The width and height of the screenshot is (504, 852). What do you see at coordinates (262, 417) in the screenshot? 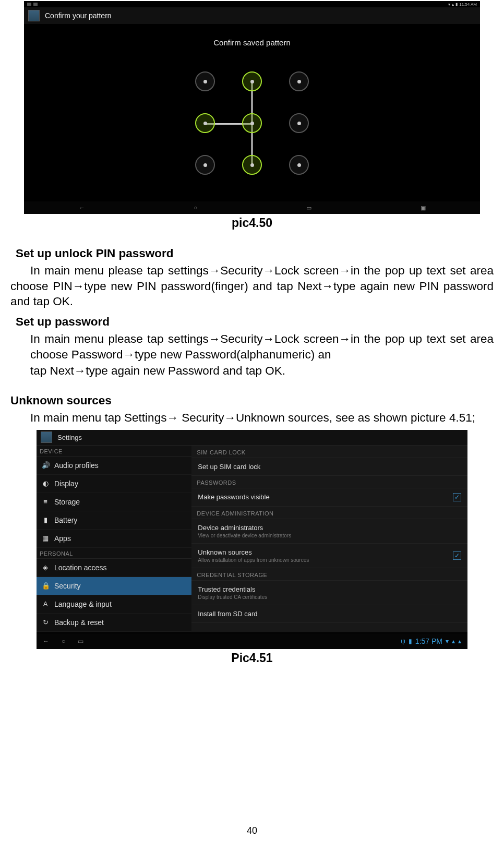
I see `paragraph-unknown-sources: In main menu tap Settings→ Security→Unkn…` at bounding box center [262, 417].